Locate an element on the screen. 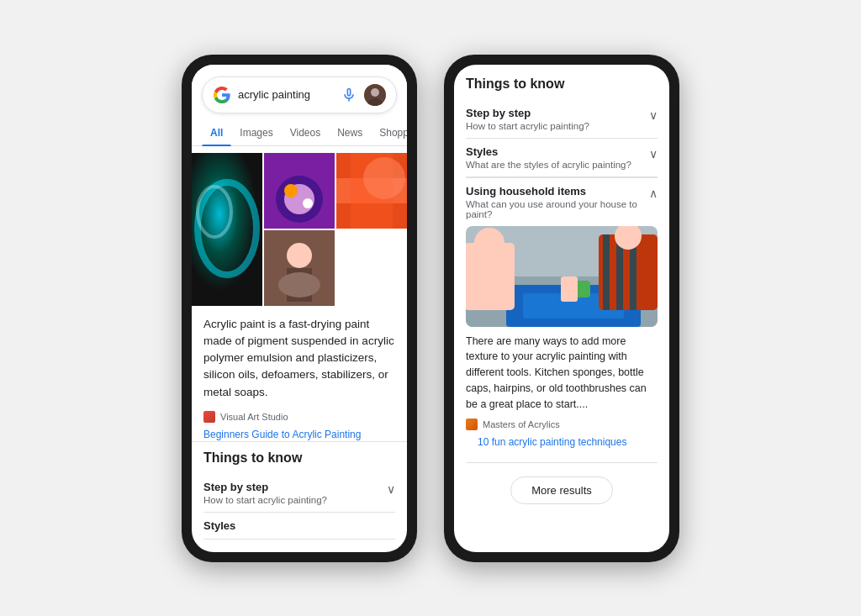 The image size is (861, 616). tab-shopping: Shopping is located at coordinates (388, 133).